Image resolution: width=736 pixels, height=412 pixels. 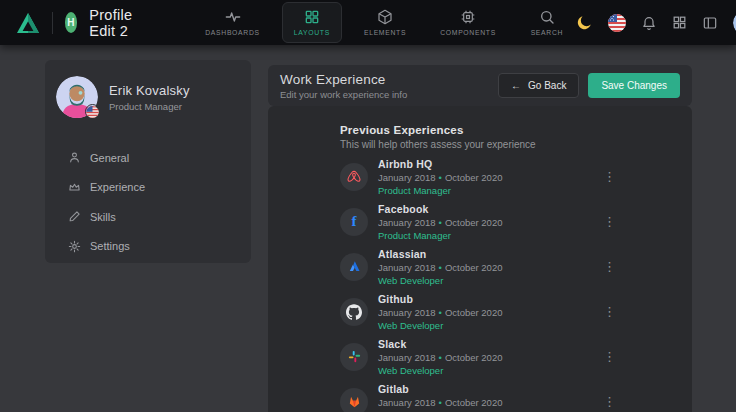 I want to click on cube-icon, so click(x=385, y=17).